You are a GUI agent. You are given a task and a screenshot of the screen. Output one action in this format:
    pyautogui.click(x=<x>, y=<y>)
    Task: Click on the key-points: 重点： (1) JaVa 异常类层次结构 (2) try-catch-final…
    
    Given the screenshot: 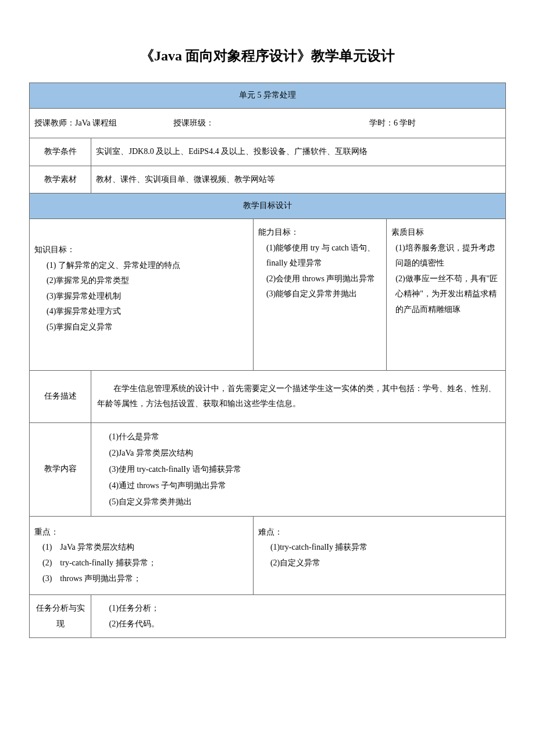 What is the action you would take?
    pyautogui.click(x=142, y=556)
    